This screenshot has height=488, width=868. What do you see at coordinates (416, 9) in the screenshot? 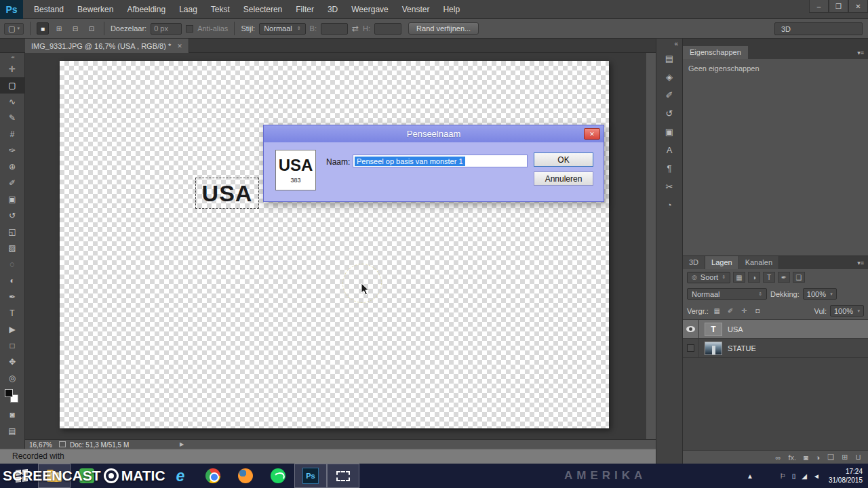
I see `menu-item-venster: Venster` at bounding box center [416, 9].